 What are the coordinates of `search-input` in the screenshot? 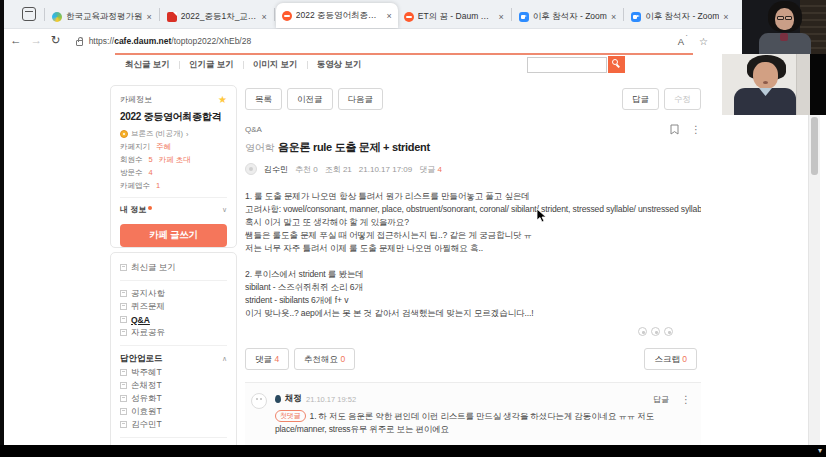 It's located at (567, 65).